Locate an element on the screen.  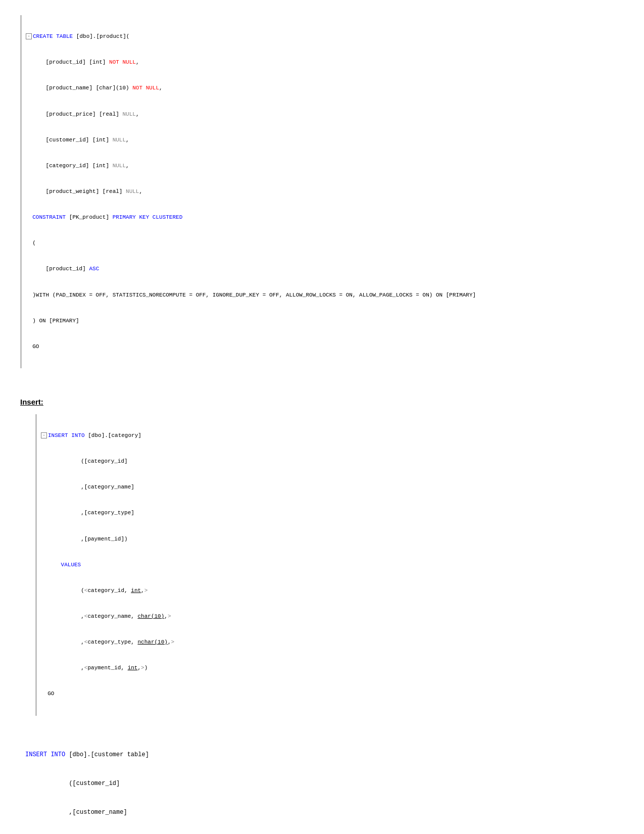
insert-line-val-3: ,<category_type, nchar(10),> is located at coordinates (332, 643).